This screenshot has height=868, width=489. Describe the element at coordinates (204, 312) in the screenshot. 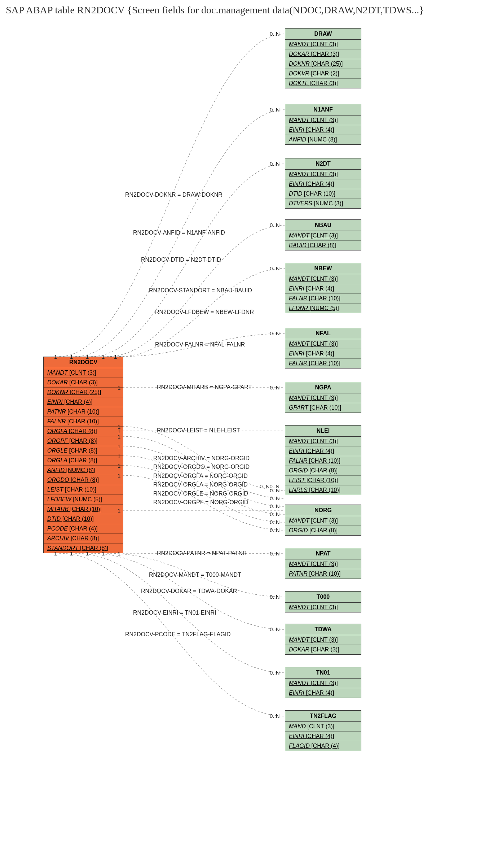

I see `edge-label: RN2DOCV-LFDBEW = NBEW-LFDNR` at that location.